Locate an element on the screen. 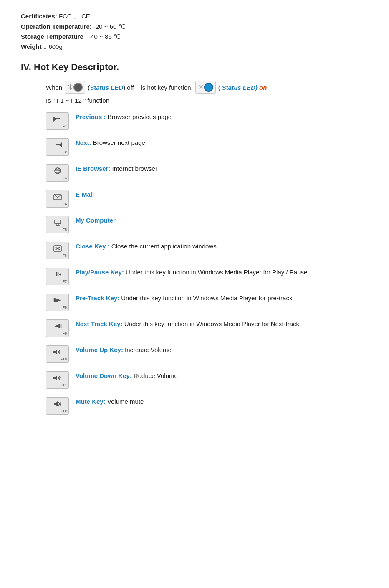 The height and width of the screenshot is (588, 389). op-temp-line: Operation Temperature: -20 ~ 60 ℃ is located at coordinates (194, 27).